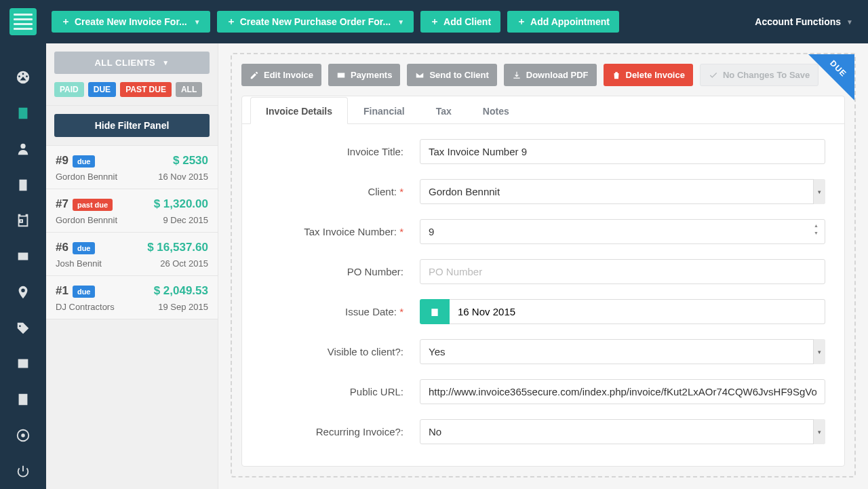 The width and height of the screenshot is (868, 489). Describe the element at coordinates (623, 392) in the screenshot. I see `public-url-input` at that location.